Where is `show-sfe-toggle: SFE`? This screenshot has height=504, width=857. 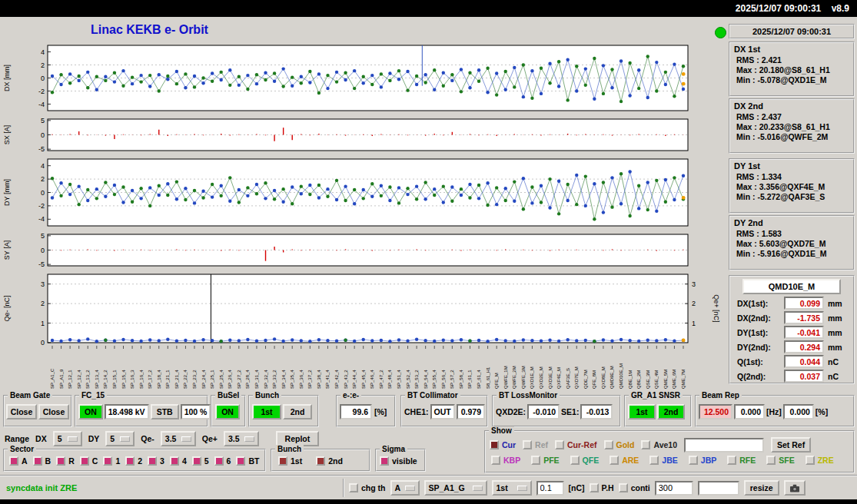
show-sfe-toggle: SFE is located at coordinates (780, 460).